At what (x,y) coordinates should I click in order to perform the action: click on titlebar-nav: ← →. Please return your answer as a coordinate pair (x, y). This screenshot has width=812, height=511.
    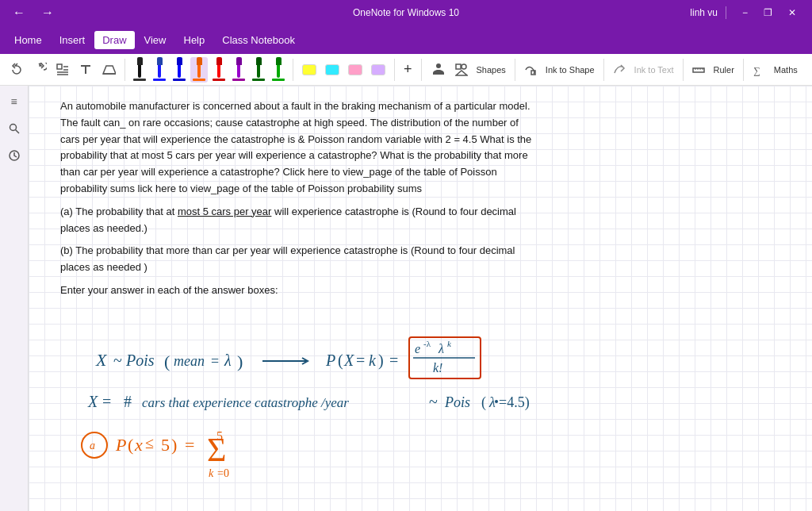
    Looking at the image, I should click on (33, 13).